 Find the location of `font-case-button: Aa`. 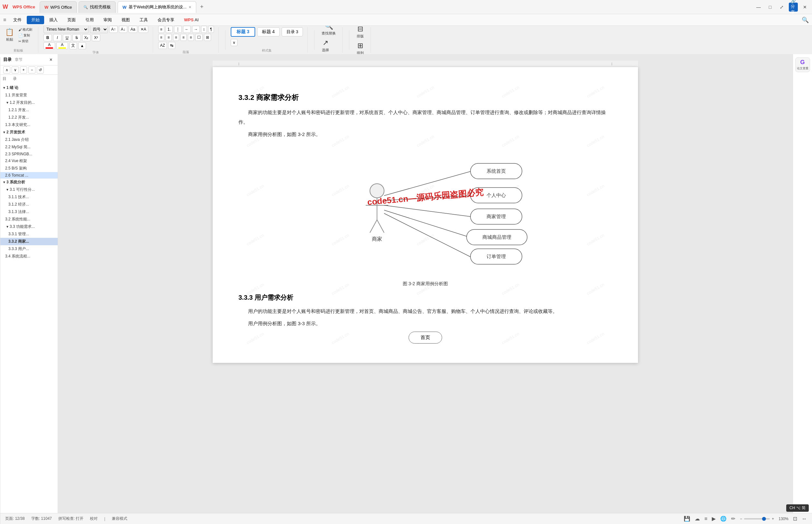

font-case-button: Aa is located at coordinates (133, 29).